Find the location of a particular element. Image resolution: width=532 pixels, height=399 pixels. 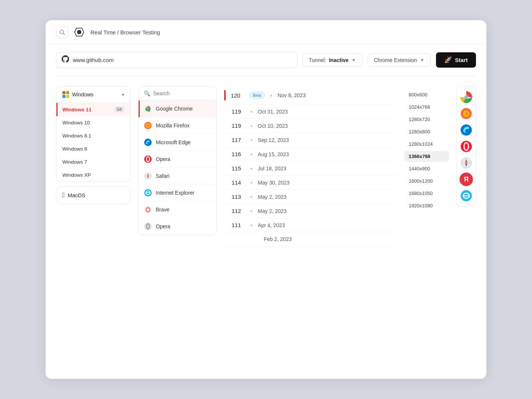

macos-label: MacOS is located at coordinates (77, 195).